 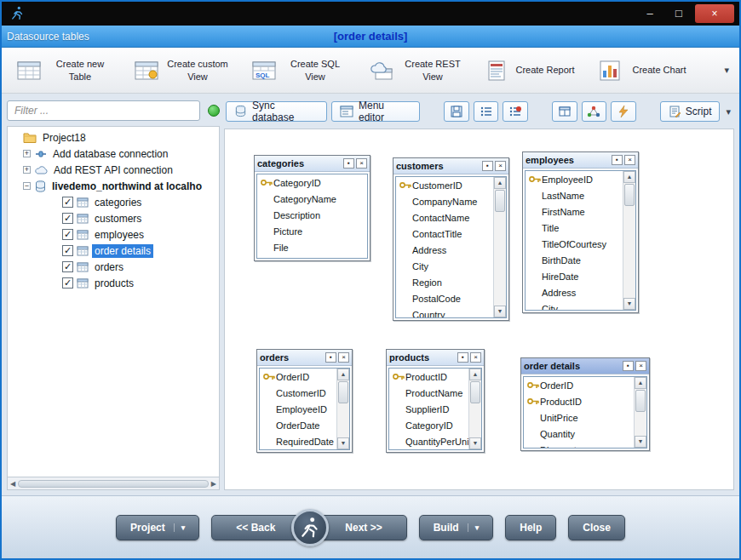 I want to click on table-field-row: ContactName, so click(x=445, y=218).